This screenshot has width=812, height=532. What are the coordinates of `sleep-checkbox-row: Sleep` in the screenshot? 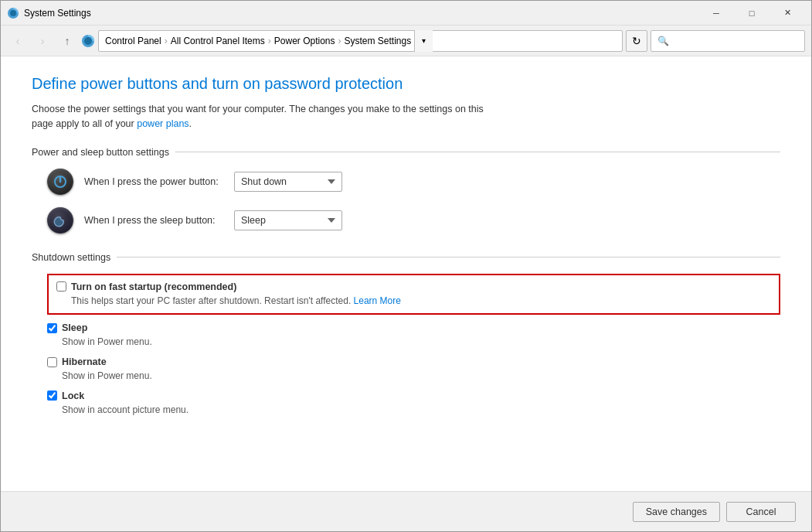 It's located at (414, 328).